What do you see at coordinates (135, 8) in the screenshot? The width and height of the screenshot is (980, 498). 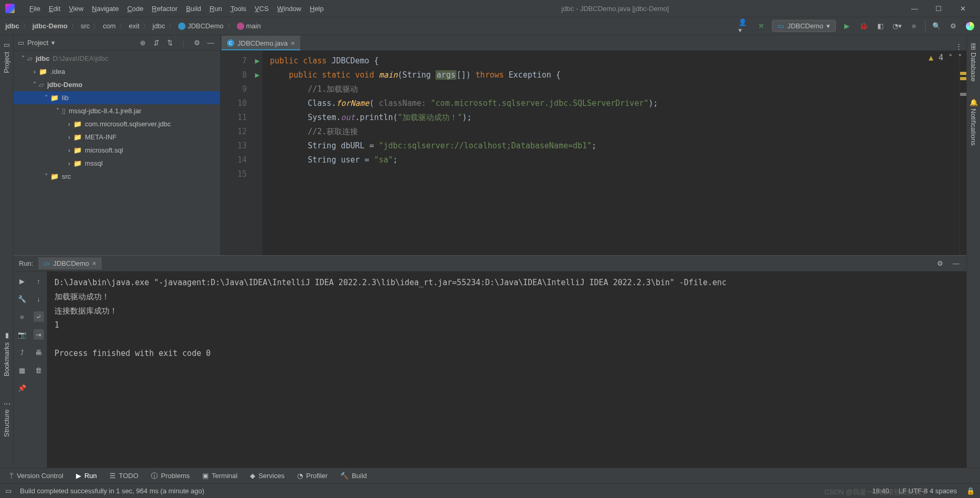 I see `menu-code: Code` at bounding box center [135, 8].